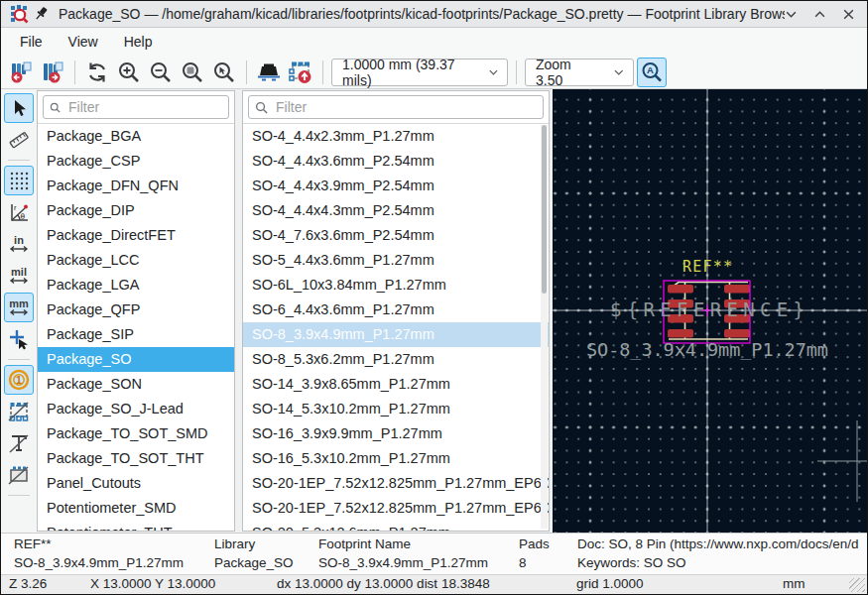 The height and width of the screenshot is (595, 868). What do you see at coordinates (396, 260) in the screenshot?
I see `footprint-item: SO-5_4.4x3.6mm_P1.27mm` at bounding box center [396, 260].